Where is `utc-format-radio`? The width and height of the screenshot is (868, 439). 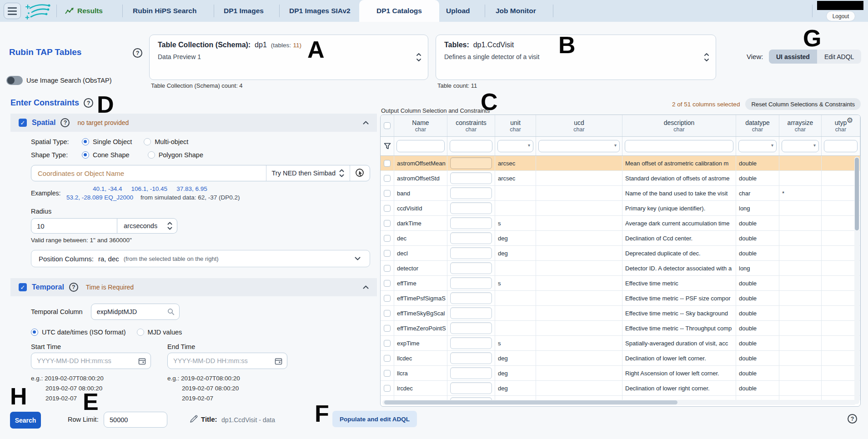
utc-format-radio is located at coordinates (35, 332).